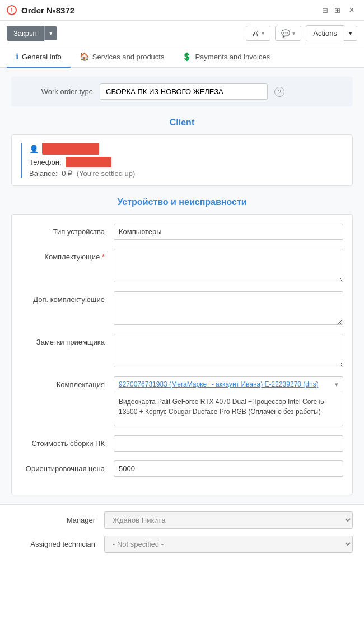 This screenshot has height=633, width=364. I want to click on notes-label: Заметки приемщика, so click(63, 340).